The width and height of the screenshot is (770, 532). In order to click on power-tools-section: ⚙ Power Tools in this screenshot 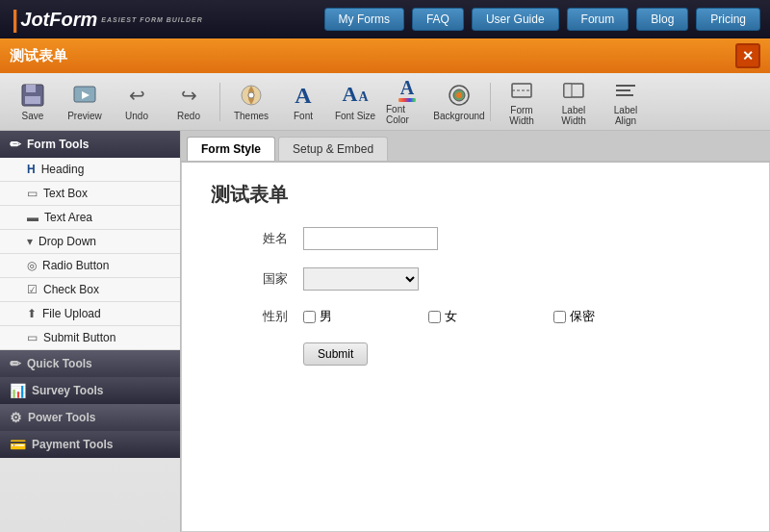, I will do `click(90, 418)`.